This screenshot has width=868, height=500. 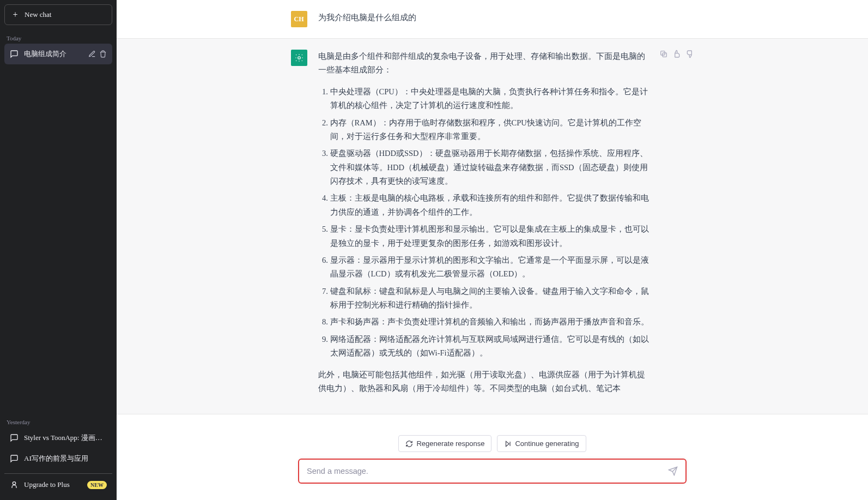 What do you see at coordinates (445, 444) in the screenshot?
I see `regenerate-button: Regenerate response` at bounding box center [445, 444].